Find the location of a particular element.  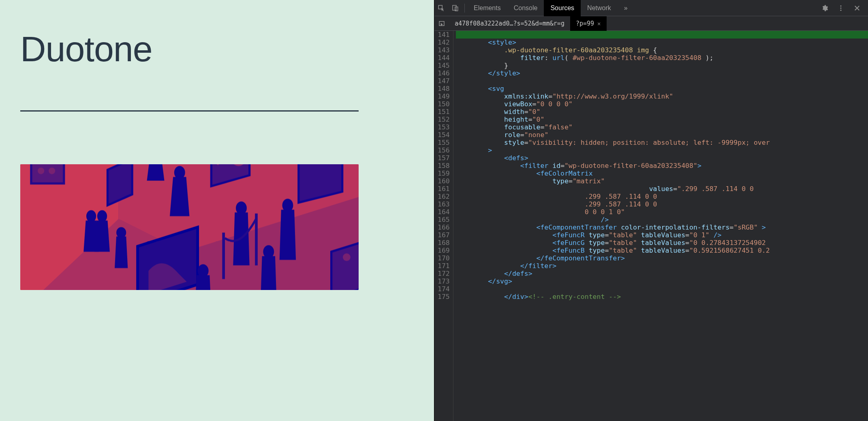

code-line: filter: url( #wp-duotone-filter-60aa2032… is located at coordinates (662, 58).